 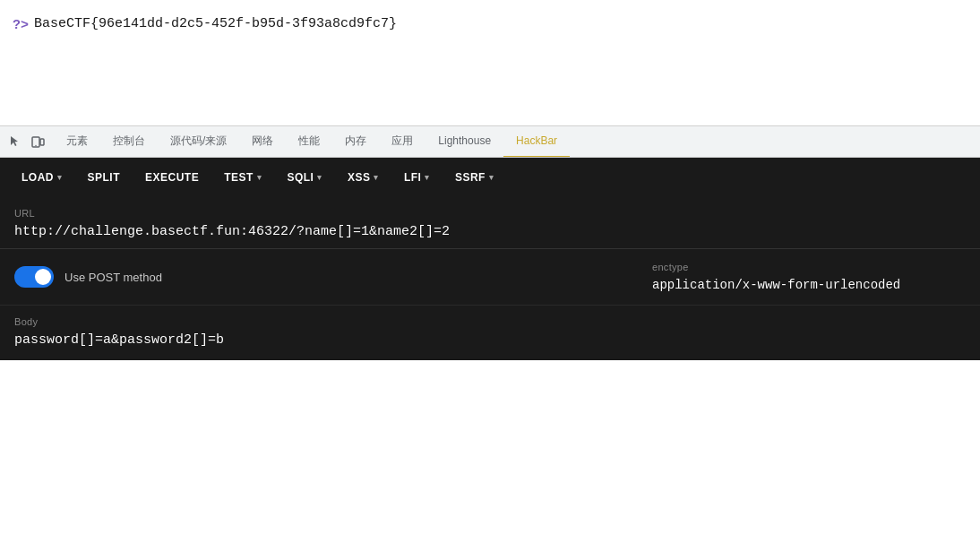 I want to click on php-prefix: ?>, so click(x=21, y=25).